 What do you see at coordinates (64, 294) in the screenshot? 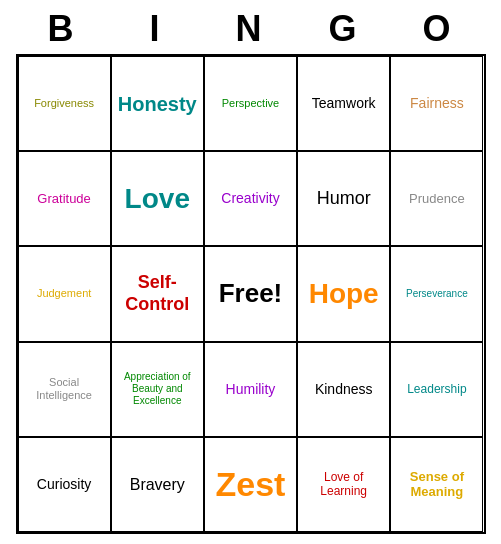
I see `bingo-cell: Judgement` at bounding box center [64, 294].